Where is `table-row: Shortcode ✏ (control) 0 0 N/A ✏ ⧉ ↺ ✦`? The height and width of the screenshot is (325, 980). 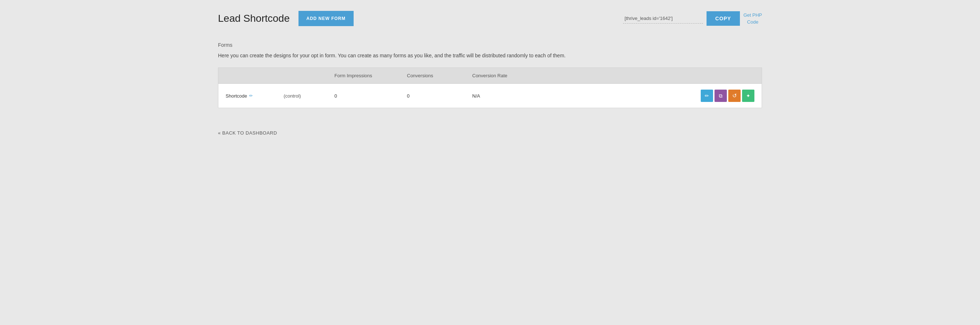
table-row: Shortcode ✏ (control) 0 0 N/A ✏ ⧉ ↺ ✦ is located at coordinates (490, 96).